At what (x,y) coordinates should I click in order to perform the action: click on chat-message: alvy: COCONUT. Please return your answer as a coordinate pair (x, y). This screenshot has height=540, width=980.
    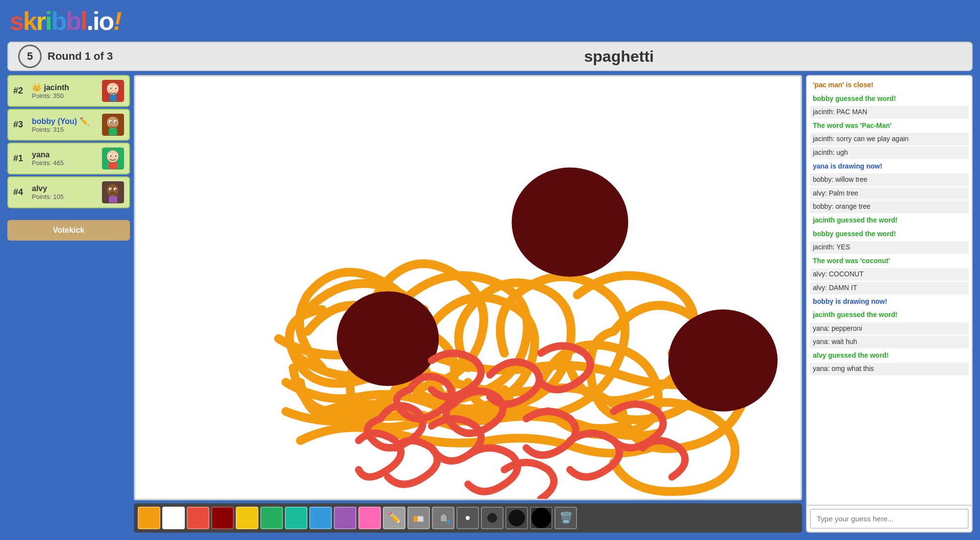
    Looking at the image, I should click on (889, 274).